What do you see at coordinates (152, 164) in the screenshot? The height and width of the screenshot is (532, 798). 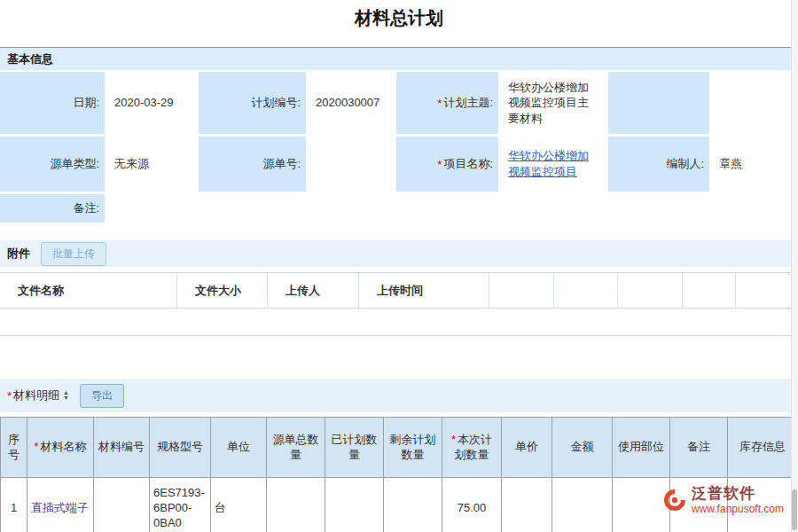 I see `source-type-value: 无来源` at bounding box center [152, 164].